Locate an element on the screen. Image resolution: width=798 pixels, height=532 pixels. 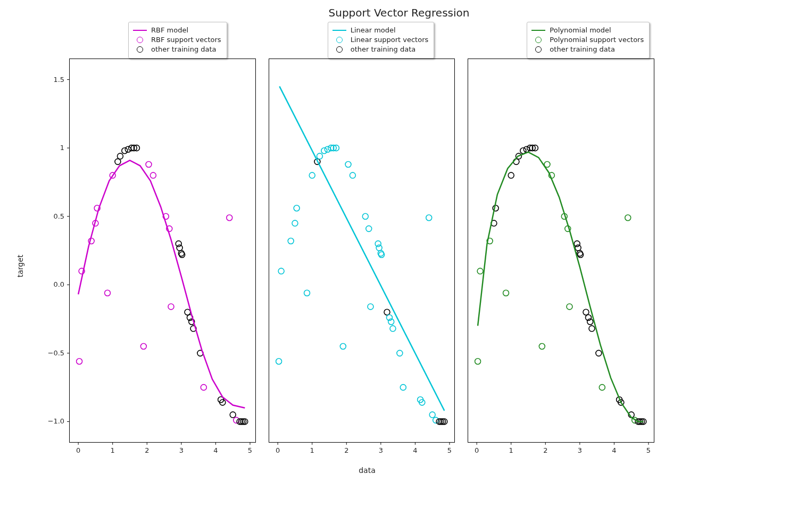
y-tick-label: −1.0 is located at coordinates (56, 421).